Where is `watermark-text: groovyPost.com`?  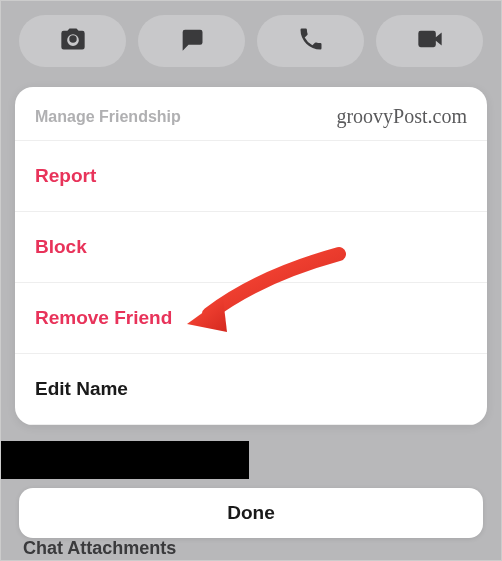
watermark-text: groovyPost.com is located at coordinates (402, 116).